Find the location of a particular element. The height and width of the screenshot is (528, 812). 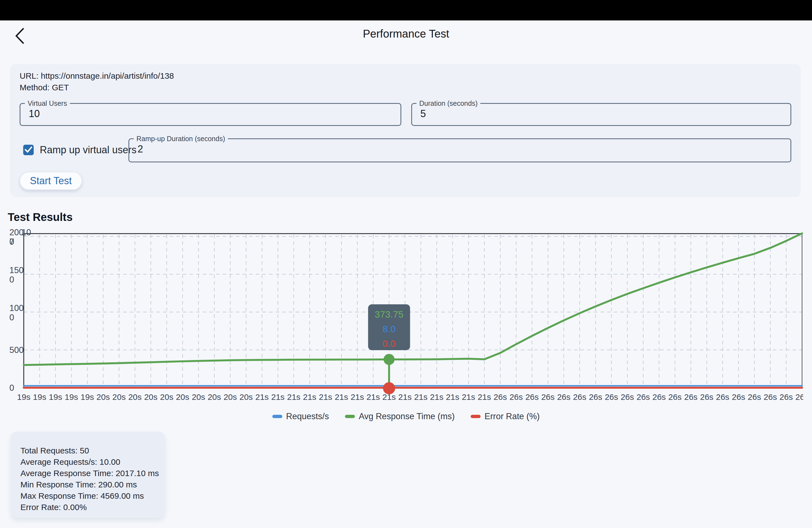

legend-item-avg-response-time-ms-: Avg Response Time (ms) is located at coordinates (400, 416).